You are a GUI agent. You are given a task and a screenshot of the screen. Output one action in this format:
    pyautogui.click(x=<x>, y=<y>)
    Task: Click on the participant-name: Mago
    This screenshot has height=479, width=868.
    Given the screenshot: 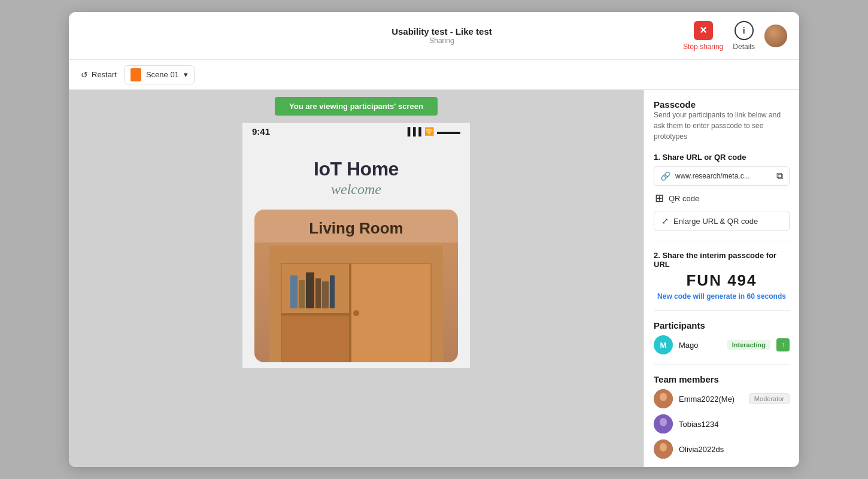 What is the action you would take?
    pyautogui.click(x=700, y=345)
    